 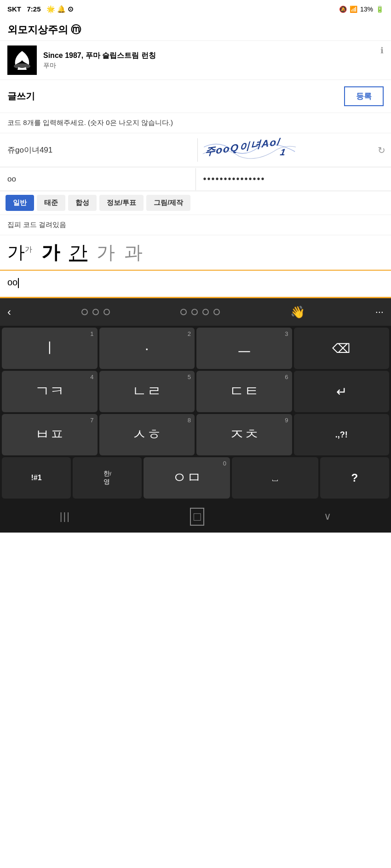 What do you see at coordinates (382, 150) in the screenshot?
I see `refresh-icon: ↻` at bounding box center [382, 150].